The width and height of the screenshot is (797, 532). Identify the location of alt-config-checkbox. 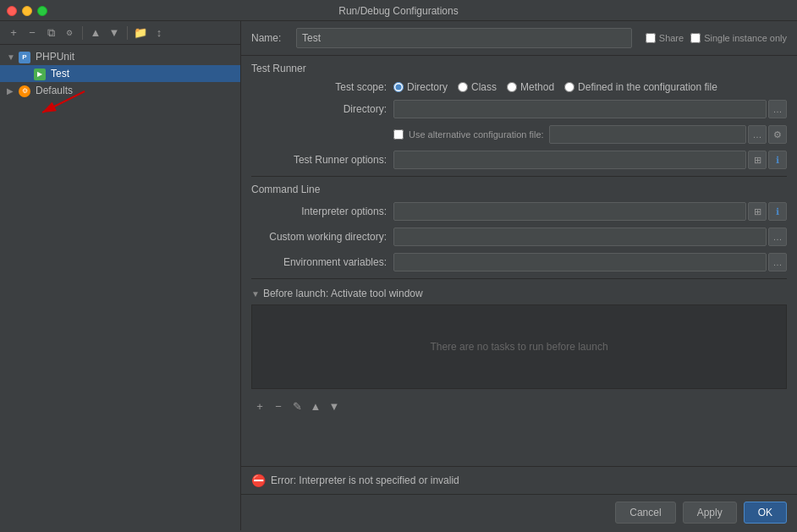
(398, 134).